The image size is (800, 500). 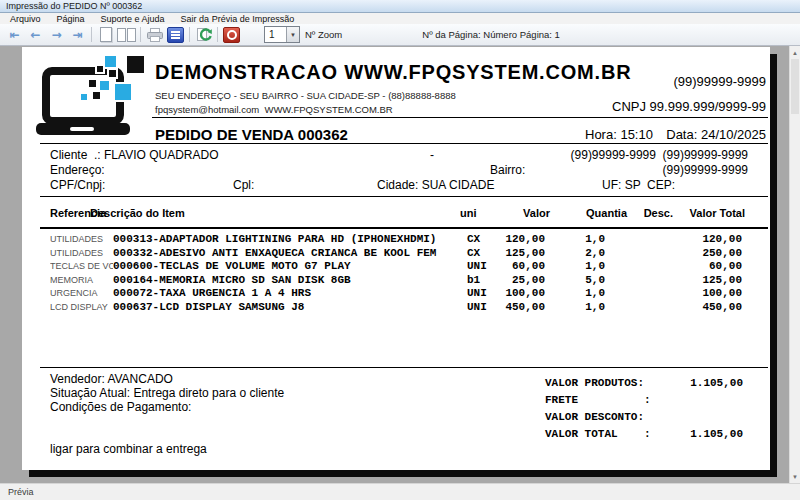 What do you see at coordinates (204, 34) in the screenshot?
I see `refresh-icon` at bounding box center [204, 34].